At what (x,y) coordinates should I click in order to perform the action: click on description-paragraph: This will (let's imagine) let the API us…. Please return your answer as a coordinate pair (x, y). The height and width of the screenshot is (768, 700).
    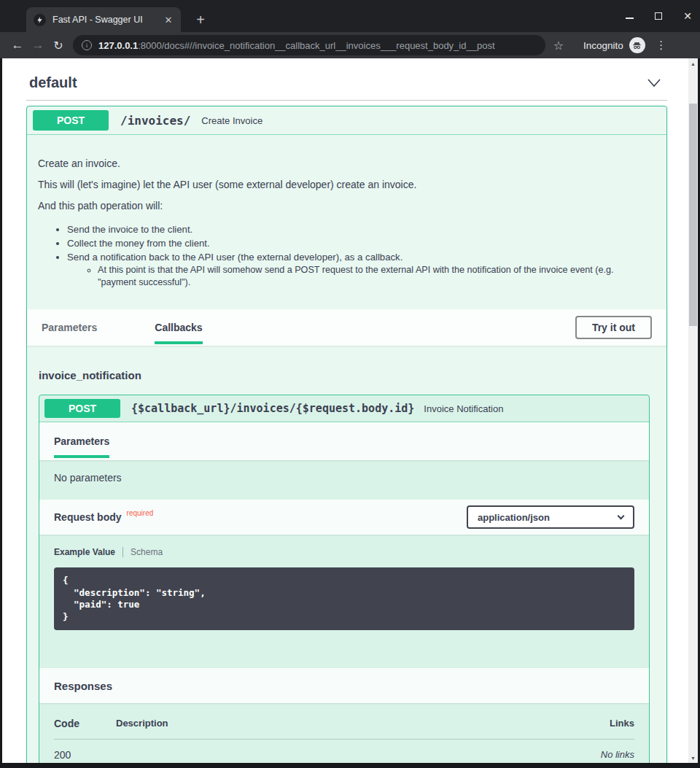
    Looking at the image, I should click on (335, 185).